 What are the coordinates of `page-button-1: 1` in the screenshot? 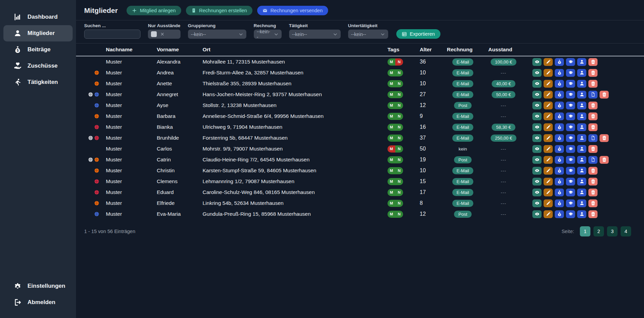 It's located at (585, 231).